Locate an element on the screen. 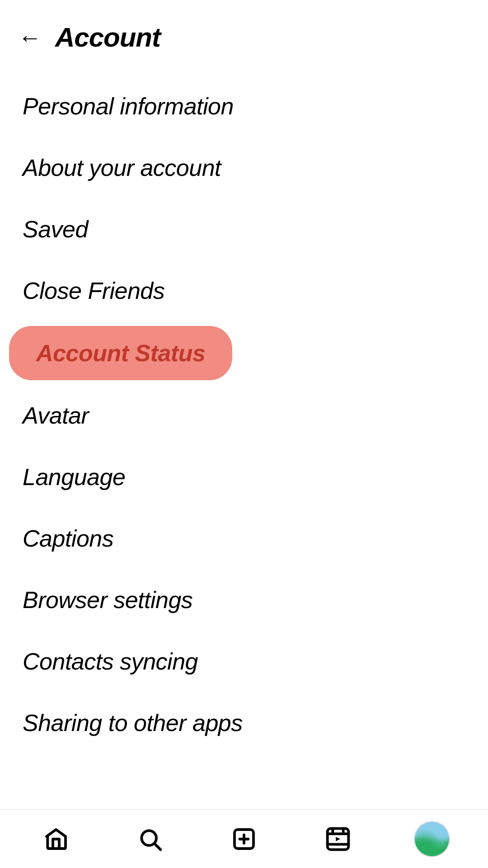  menu-item-about-your-account: About your account is located at coordinates (244, 168).